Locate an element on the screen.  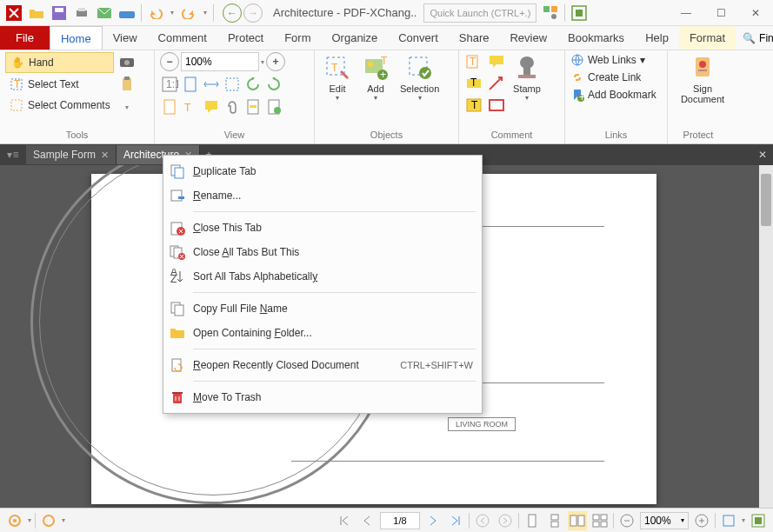
file-menu: File is located at coordinates (24, 38).